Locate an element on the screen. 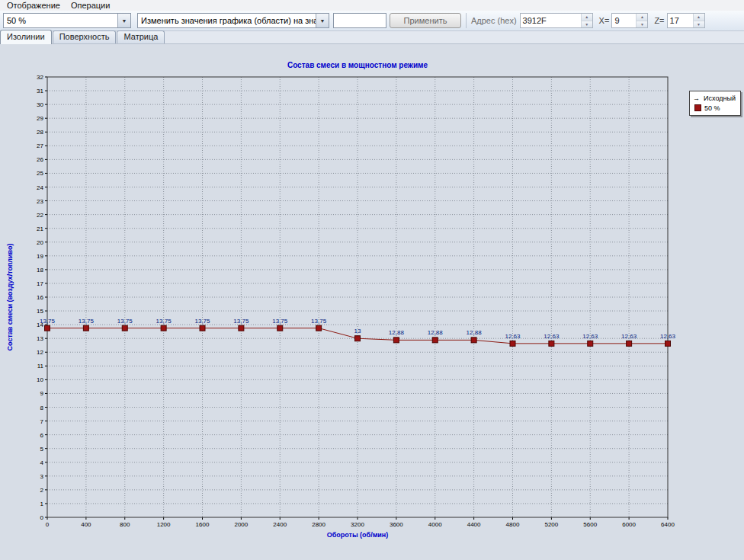 The width and height of the screenshot is (744, 560). x-tick-label: 5600 is located at coordinates (590, 524).